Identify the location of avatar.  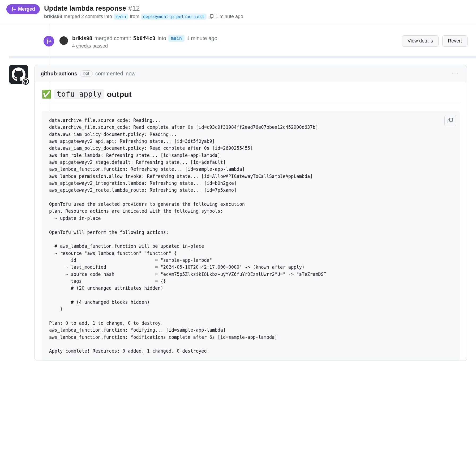
(64, 41).